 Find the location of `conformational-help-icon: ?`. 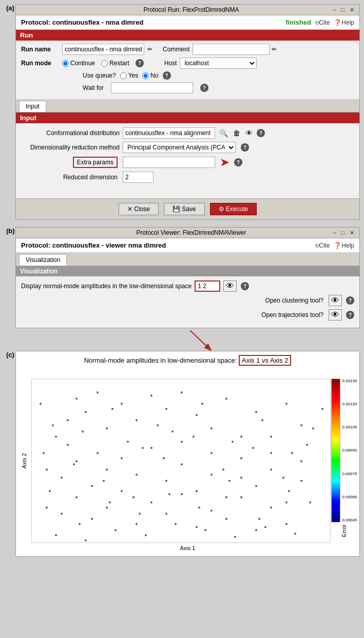

conformational-help-icon: ? is located at coordinates (261, 133).